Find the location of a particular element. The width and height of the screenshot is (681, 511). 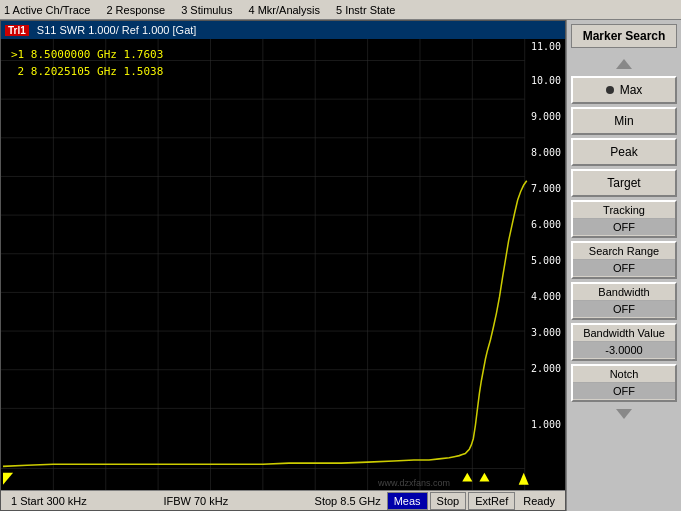

y-label-3: 3.000 is located at coordinates (546, 332).